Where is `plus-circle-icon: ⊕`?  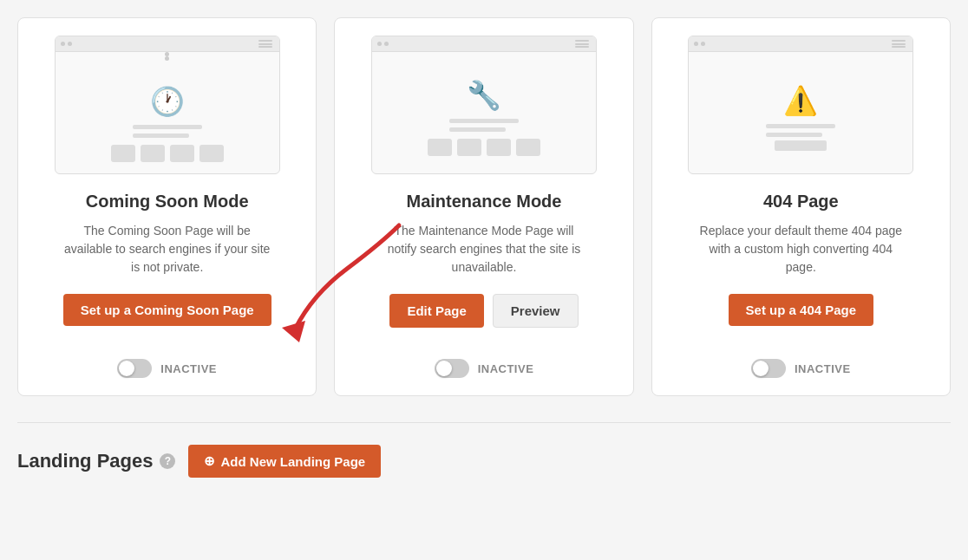 plus-circle-icon: ⊕ is located at coordinates (210, 461).